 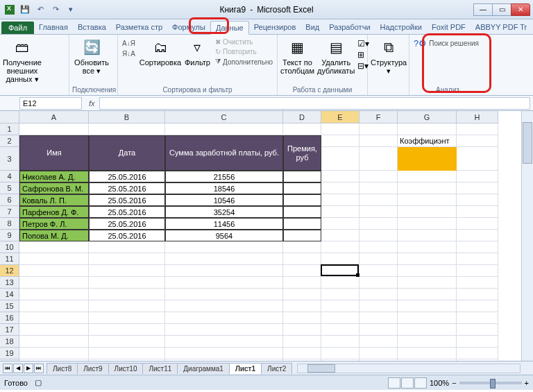 I want to click on cell-C20, so click(x=224, y=360).